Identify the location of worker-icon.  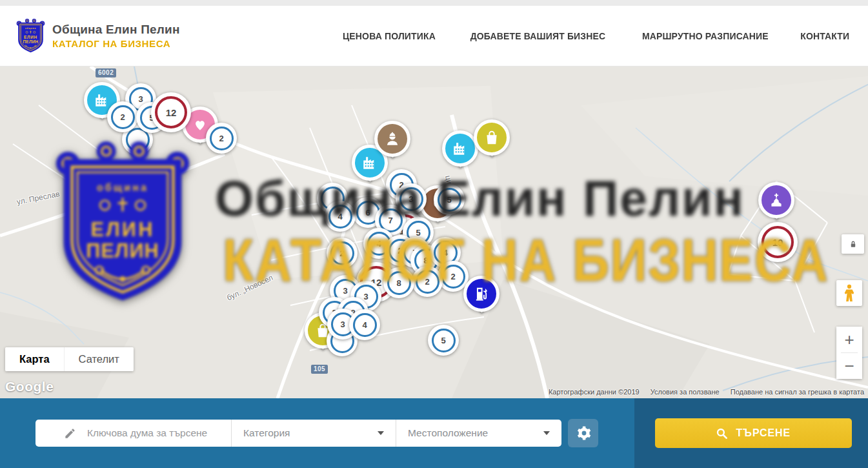
(392, 139).